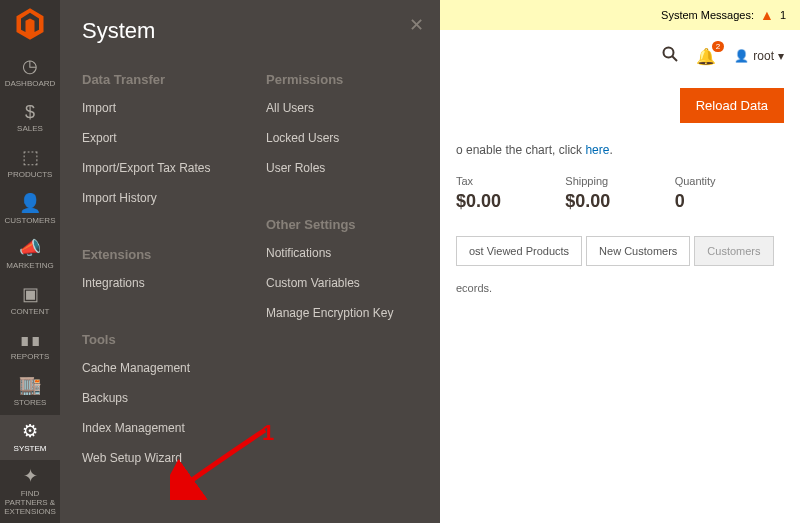 The image size is (800, 523). I want to click on user-avatar-icon: 👤, so click(742, 56).